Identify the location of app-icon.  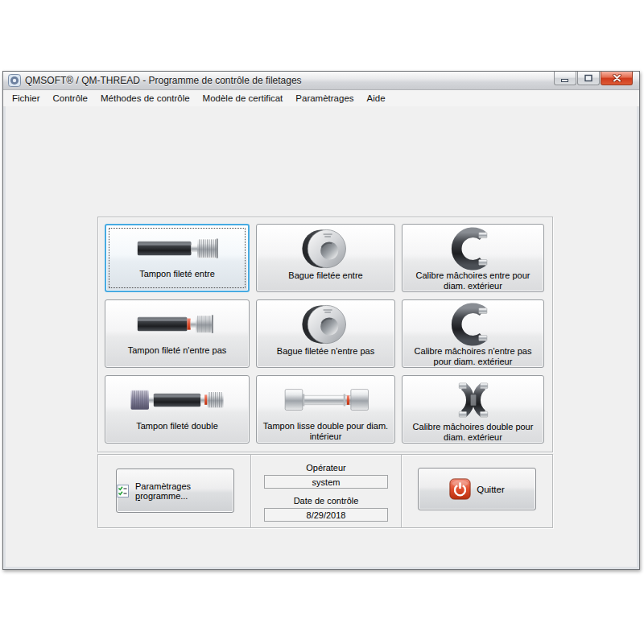
(14, 80).